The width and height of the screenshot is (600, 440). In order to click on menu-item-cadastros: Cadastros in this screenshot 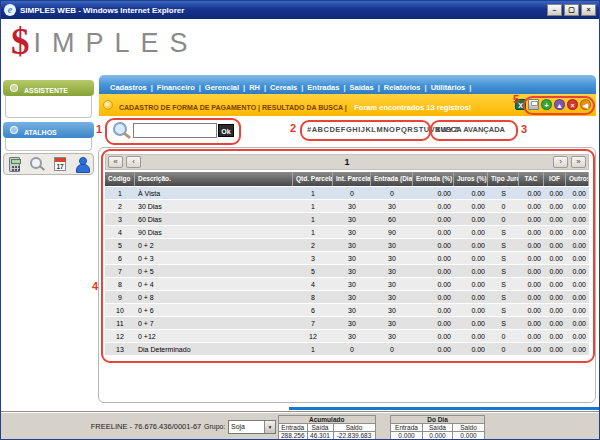, I will do `click(128, 88)`.